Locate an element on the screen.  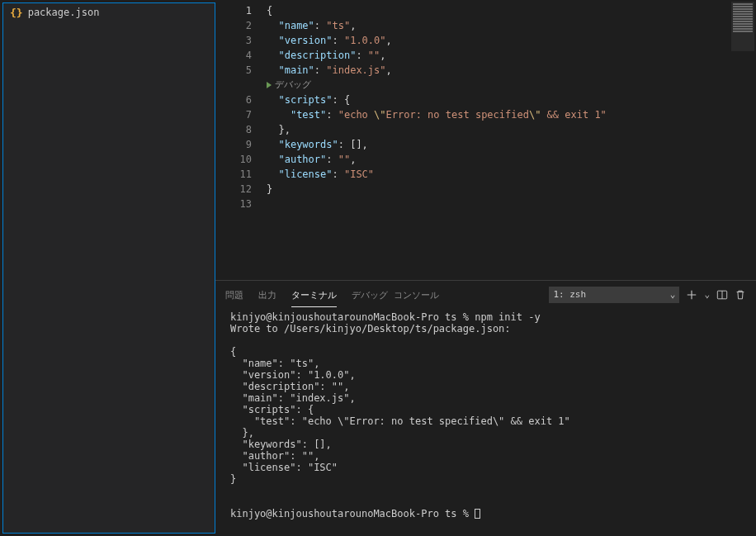
file-label: package.json is located at coordinates (64, 12).